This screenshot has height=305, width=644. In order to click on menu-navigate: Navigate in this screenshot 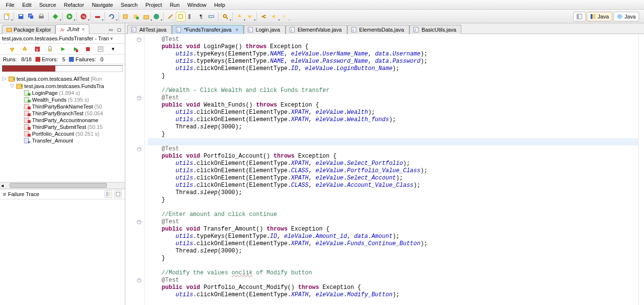, I will do `click(102, 5)`.